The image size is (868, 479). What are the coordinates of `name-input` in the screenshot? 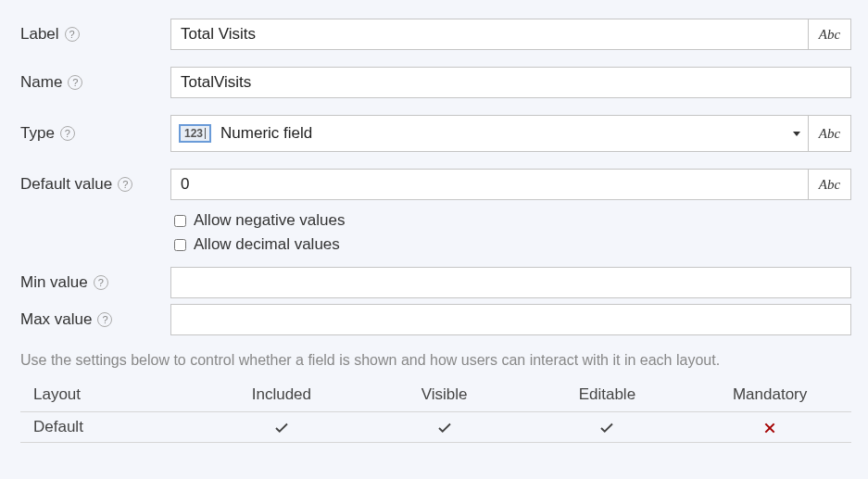 It's located at (511, 82).